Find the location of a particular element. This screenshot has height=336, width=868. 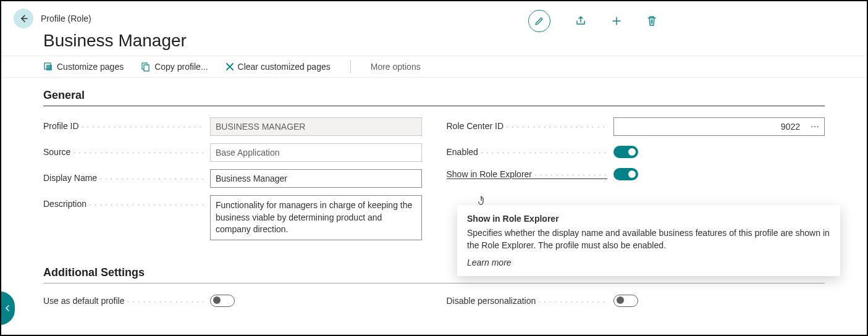

role-center-id-label: Role Center ID is located at coordinates (527, 124).